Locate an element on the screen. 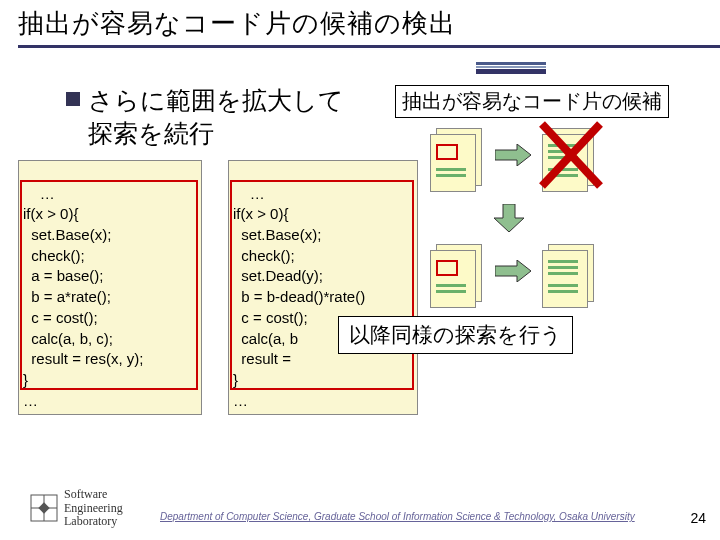 This screenshot has height=540, width=720. title-underline is located at coordinates (369, 46).